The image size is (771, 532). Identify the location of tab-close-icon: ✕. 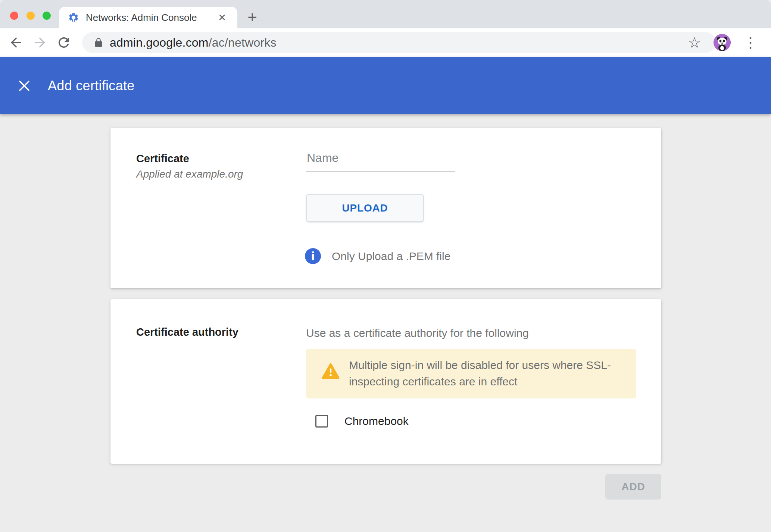
(222, 18).